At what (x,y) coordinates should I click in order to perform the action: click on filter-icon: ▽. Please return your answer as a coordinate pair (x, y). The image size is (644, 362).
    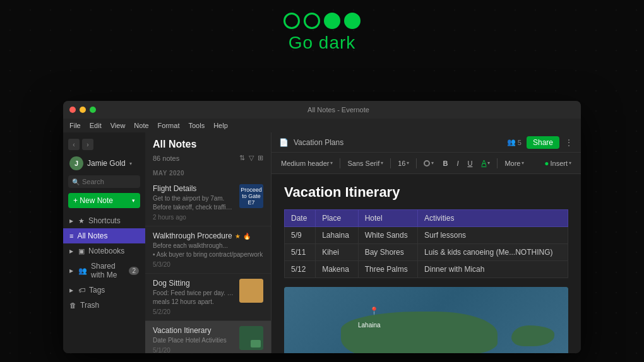
    Looking at the image, I should click on (251, 158).